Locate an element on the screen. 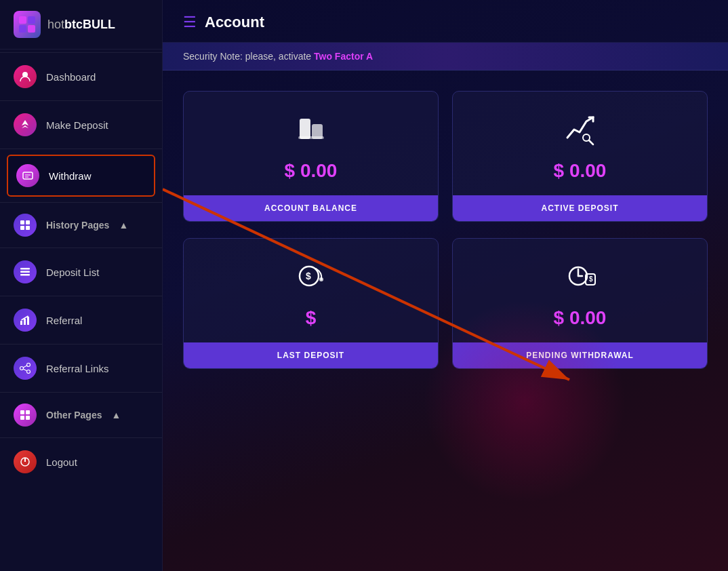  pending-withdrawal-card: $ $ 0.00 PENDING WITHDRAWAL is located at coordinates (580, 304).